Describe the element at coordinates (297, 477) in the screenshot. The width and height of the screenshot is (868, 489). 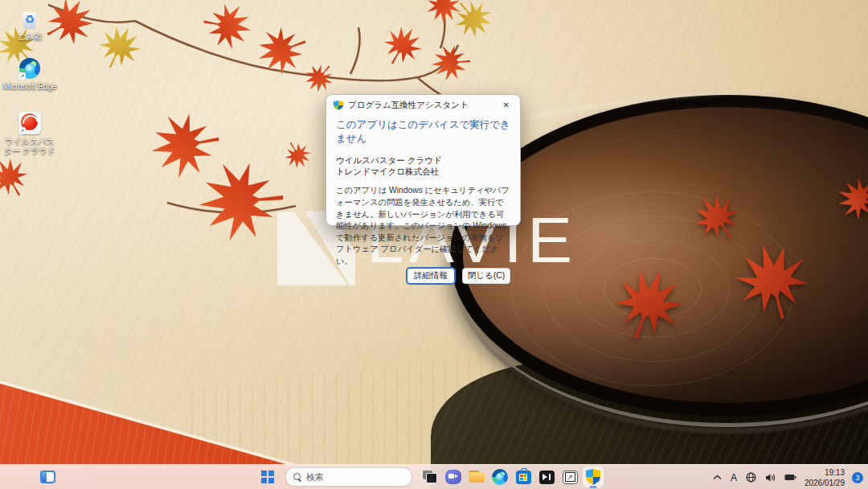
I see `search-icon` at that location.